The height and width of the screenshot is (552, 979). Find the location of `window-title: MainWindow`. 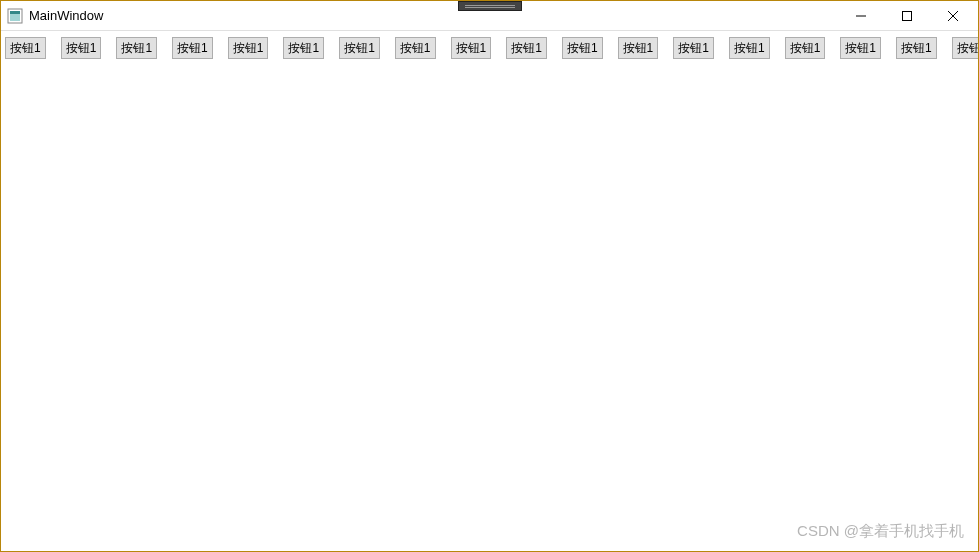

window-title: MainWindow is located at coordinates (434, 16).